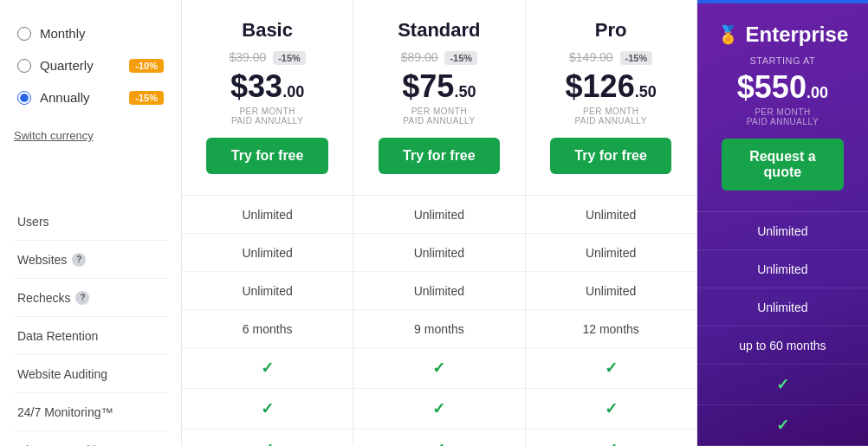  What do you see at coordinates (600, 87) in the screenshot?
I see `pro-price-main: $126` at bounding box center [600, 87].